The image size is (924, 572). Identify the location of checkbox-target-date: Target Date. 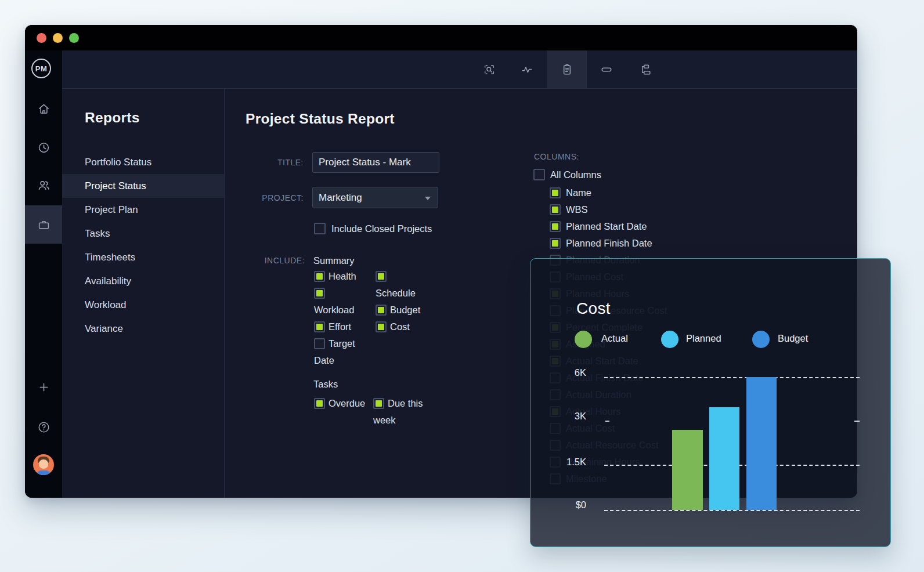
(339, 352).